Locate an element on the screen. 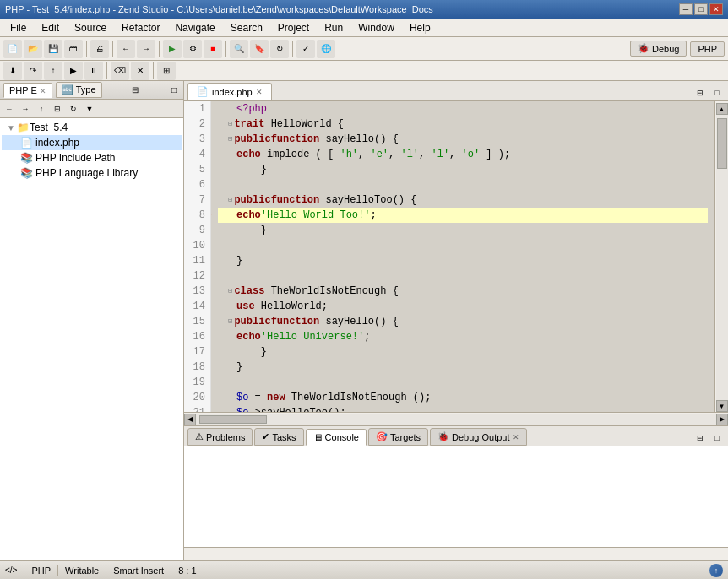 The width and height of the screenshot is (728, 579). scrollbar-track-horizontal is located at coordinates (456, 419).